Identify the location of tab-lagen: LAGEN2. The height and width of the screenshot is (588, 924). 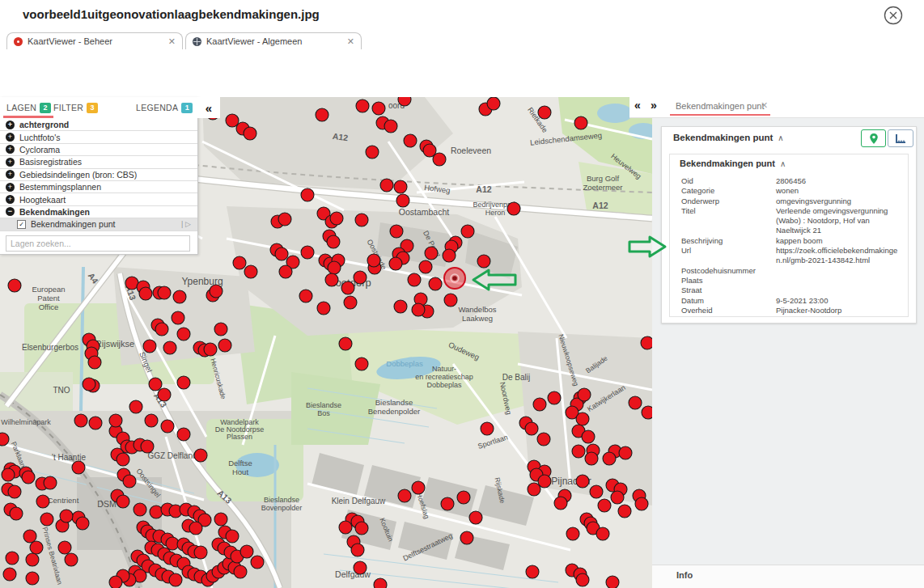
(29, 108).